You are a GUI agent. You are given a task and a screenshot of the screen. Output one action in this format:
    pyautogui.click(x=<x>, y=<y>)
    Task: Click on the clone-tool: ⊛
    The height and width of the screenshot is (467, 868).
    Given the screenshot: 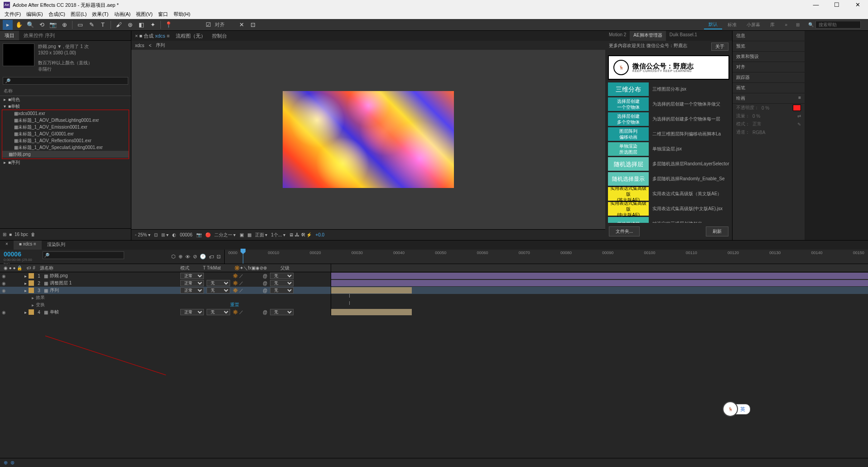 What is the action you would take?
    pyautogui.click(x=130, y=25)
    